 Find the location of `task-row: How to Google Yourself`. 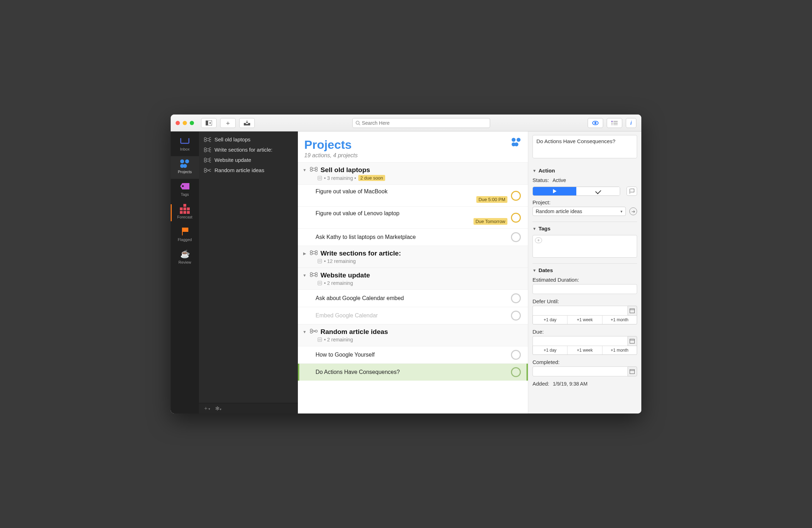

task-row: How to Google Yourself is located at coordinates (413, 355).